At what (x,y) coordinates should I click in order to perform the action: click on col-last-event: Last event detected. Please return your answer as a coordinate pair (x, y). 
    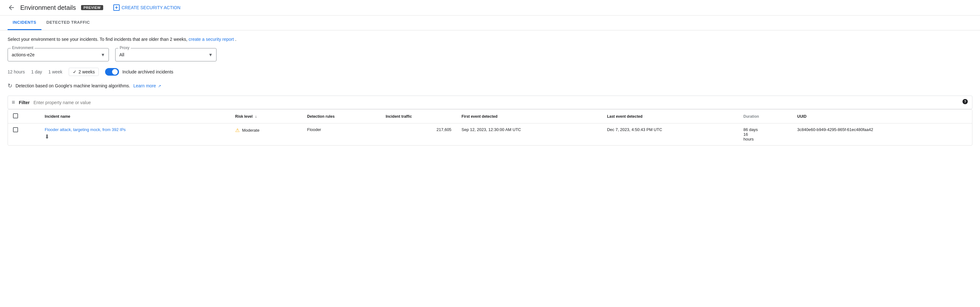
    Looking at the image, I should click on (670, 116).